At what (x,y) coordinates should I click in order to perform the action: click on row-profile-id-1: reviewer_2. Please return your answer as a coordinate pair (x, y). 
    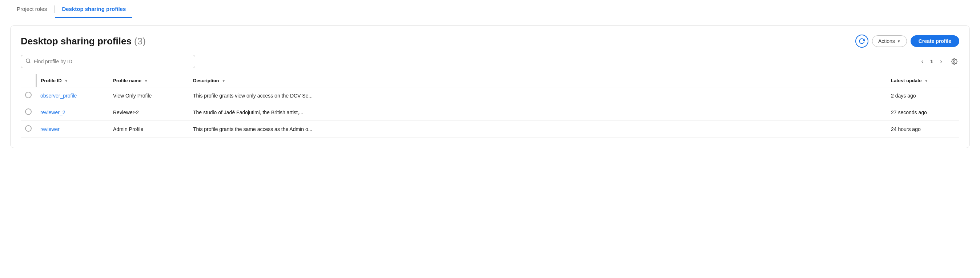
    Looking at the image, I should click on (72, 112).